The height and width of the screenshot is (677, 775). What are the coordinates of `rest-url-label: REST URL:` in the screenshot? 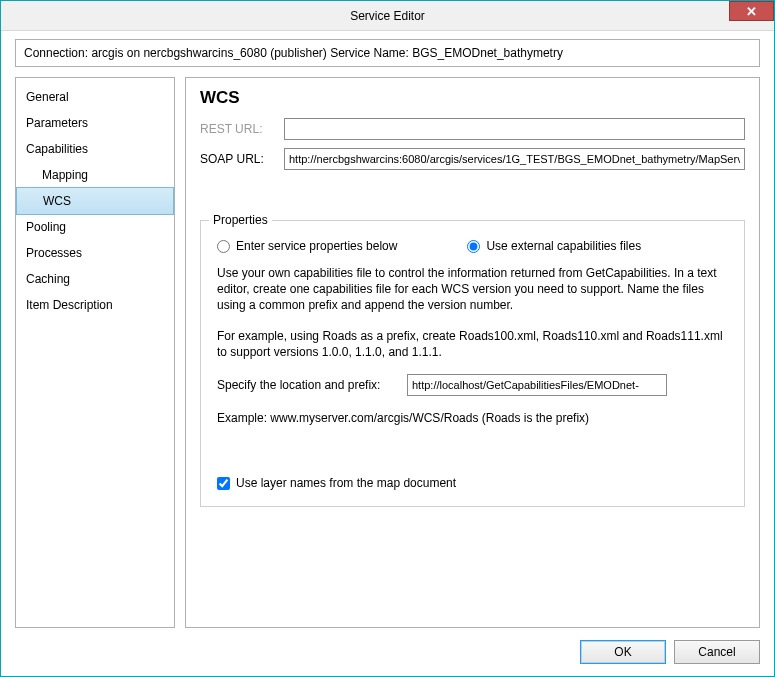 It's located at (242, 129).